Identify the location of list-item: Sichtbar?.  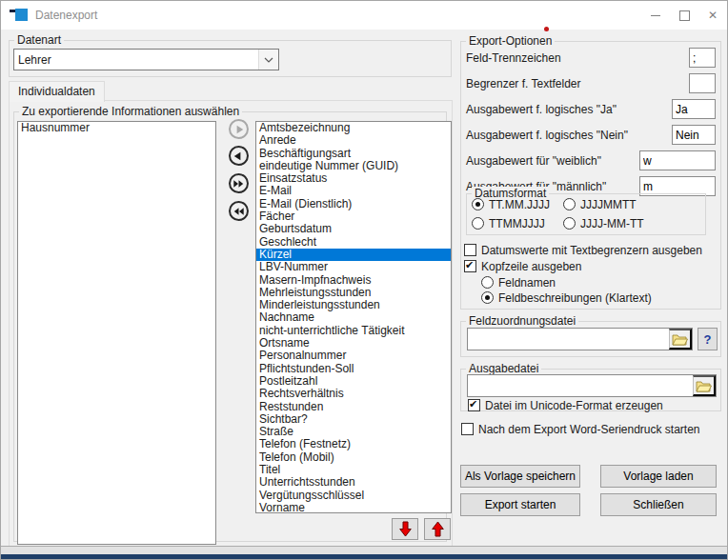
(354, 419).